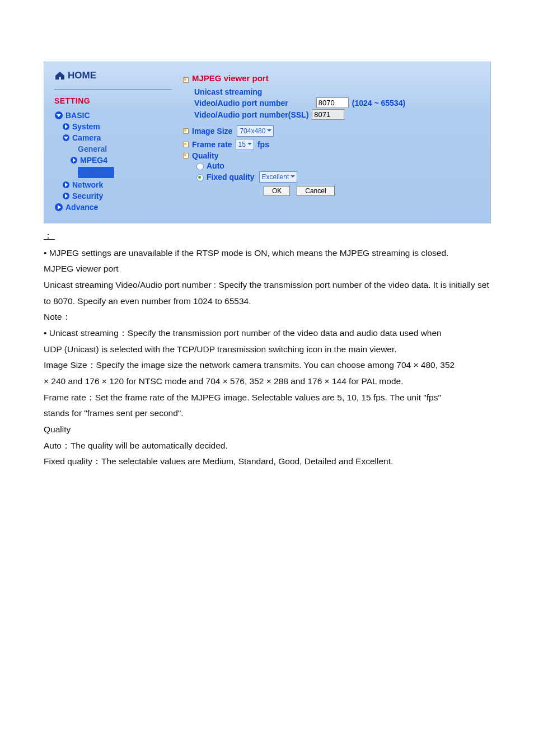 Image resolution: width=534 pixels, height=756 pixels. What do you see at coordinates (212, 144) in the screenshot?
I see `frame-rate-label: Frame rate` at bounding box center [212, 144].